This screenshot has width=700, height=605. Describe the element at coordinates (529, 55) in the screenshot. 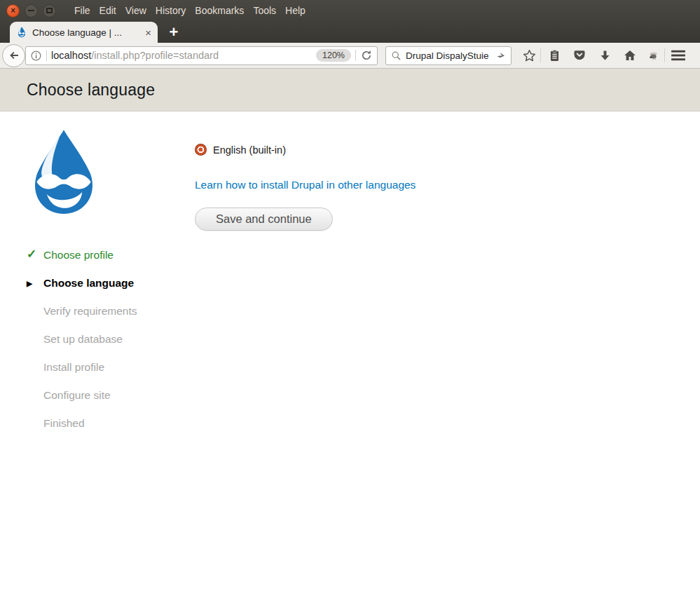

I see `bookmark-star-icon` at that location.